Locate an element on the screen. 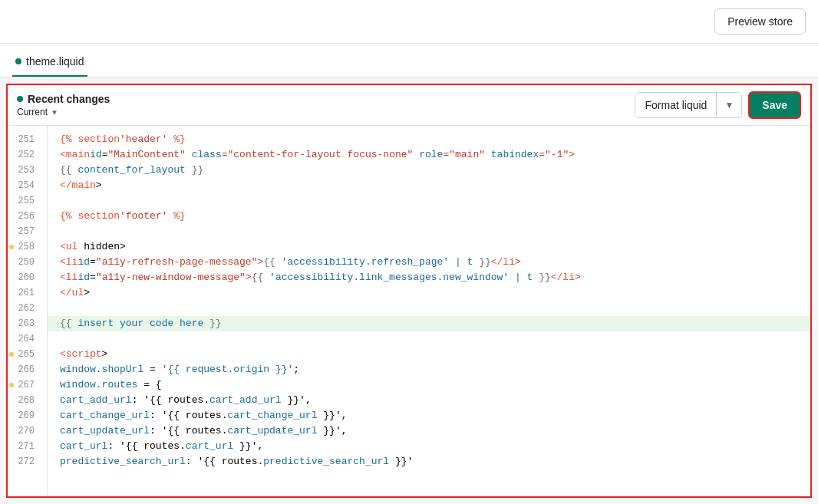 This screenshot has width=818, height=504. tab-label: theme.liquid is located at coordinates (55, 61).